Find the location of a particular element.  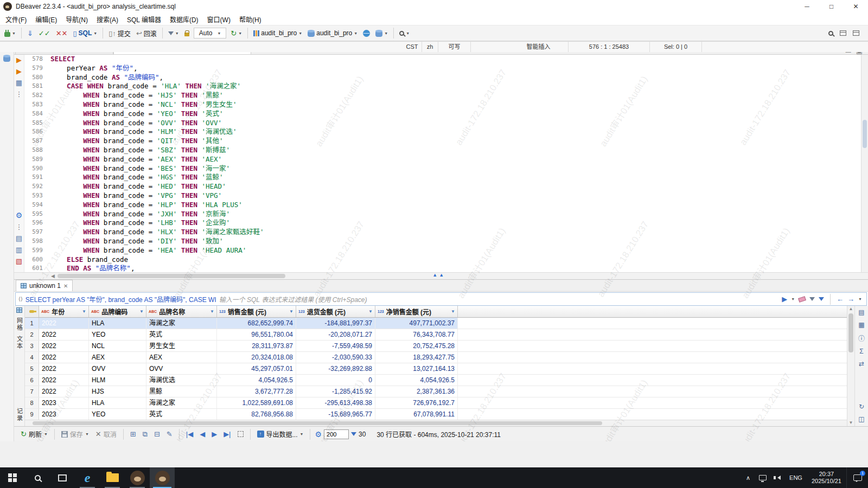

row-number: 5 is located at coordinates (32, 369).